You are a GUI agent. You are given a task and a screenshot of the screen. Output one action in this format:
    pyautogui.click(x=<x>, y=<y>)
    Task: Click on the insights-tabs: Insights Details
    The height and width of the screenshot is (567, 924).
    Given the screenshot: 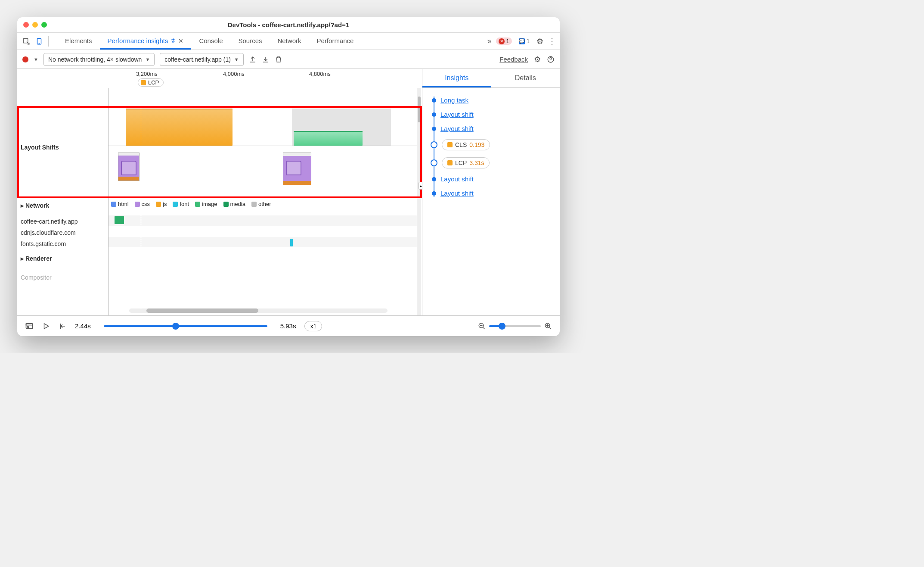 What is the action you would take?
    pyautogui.click(x=491, y=78)
    